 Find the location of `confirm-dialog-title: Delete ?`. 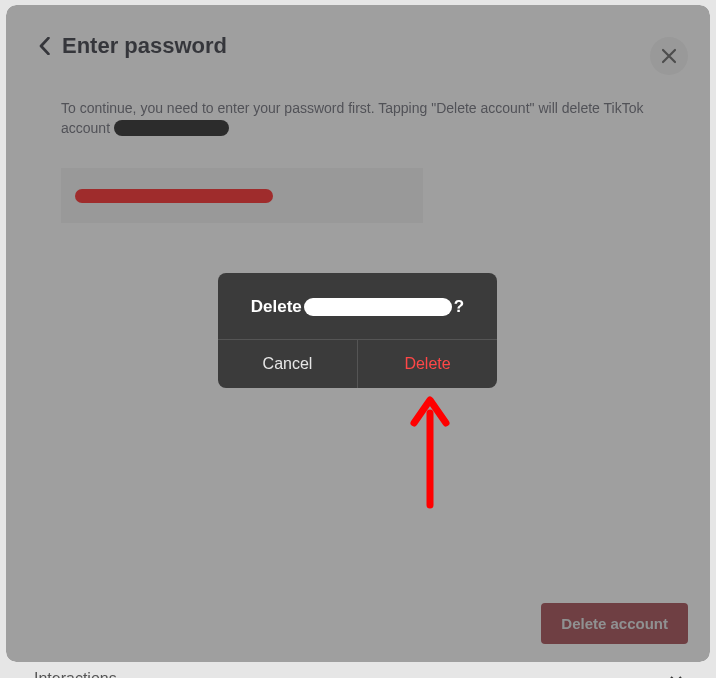

confirm-dialog-title: Delete ? is located at coordinates (358, 306).